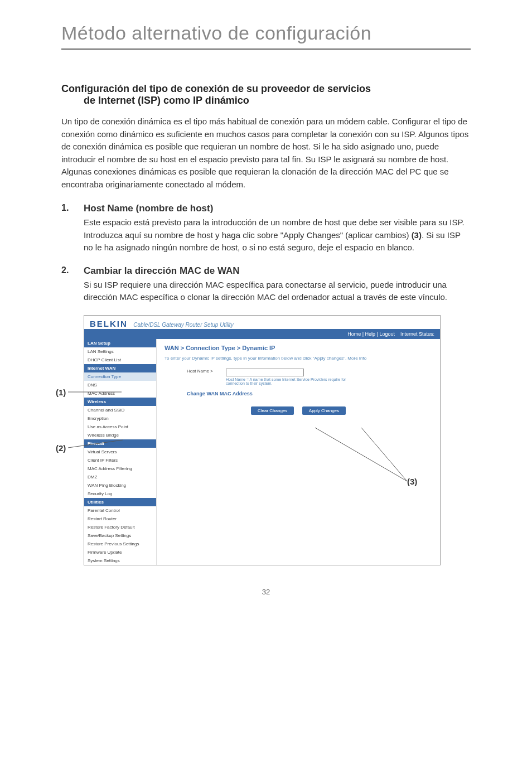 This screenshot has height=760, width=532. I want to click on callout-2: (2), so click(61, 448).